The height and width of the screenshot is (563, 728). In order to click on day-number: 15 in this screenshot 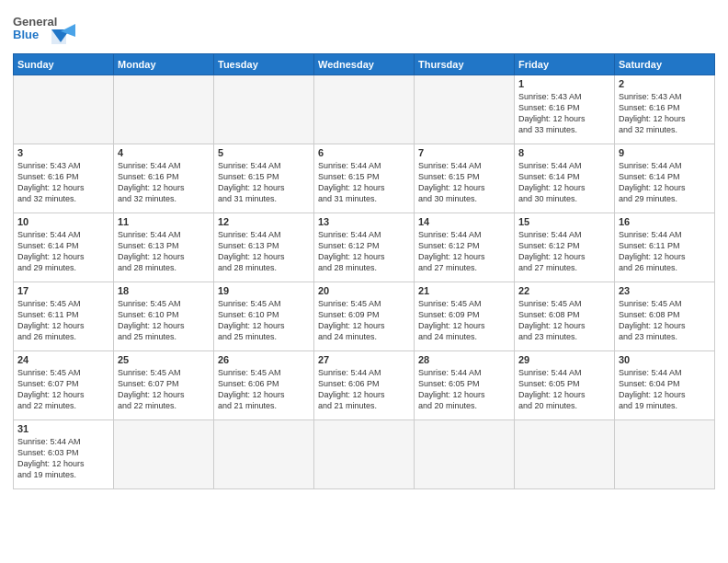, I will do `click(564, 222)`.